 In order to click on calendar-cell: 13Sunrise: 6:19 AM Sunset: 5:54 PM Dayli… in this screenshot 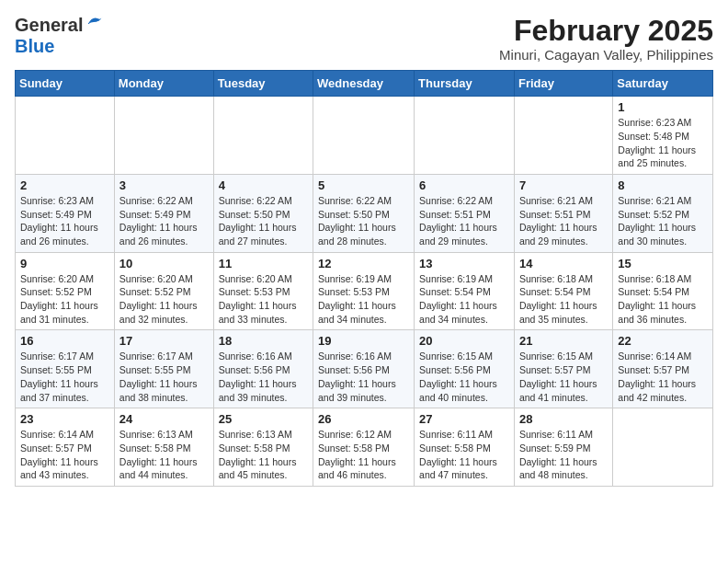, I will do `click(465, 291)`.